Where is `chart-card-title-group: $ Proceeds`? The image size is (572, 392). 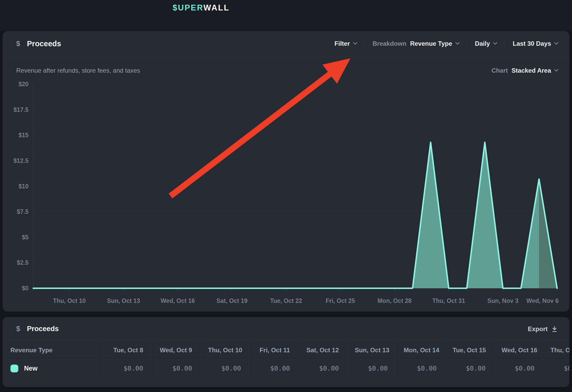
chart-card-title-group: $ Proceeds is located at coordinates (39, 44).